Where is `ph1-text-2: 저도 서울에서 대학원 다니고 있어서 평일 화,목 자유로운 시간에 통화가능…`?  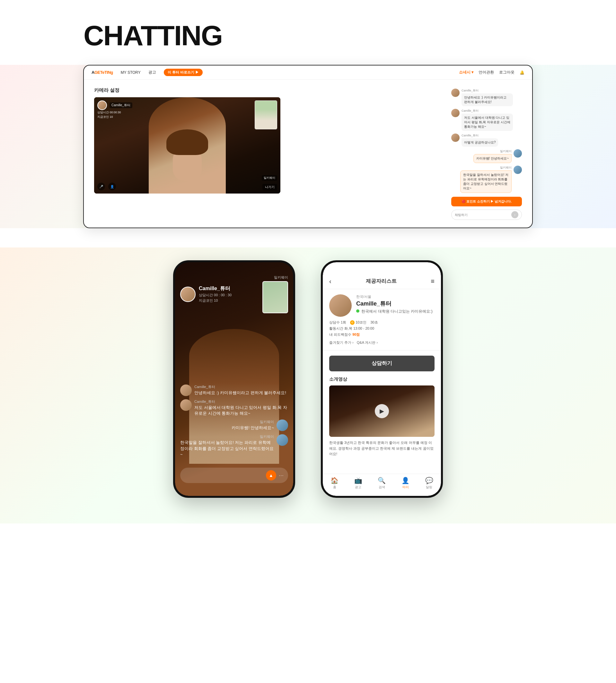 ph1-text-2: 저도 서울에서 대학원 다니고 있어서 평일 화,목 자유로운 시간에 통화가능… is located at coordinates (241, 411).